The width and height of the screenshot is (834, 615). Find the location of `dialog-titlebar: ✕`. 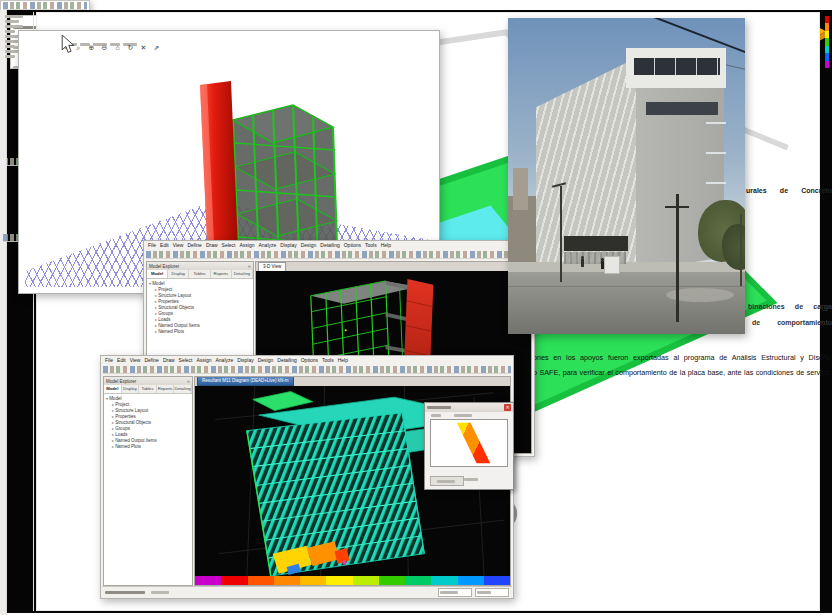

dialog-titlebar: ✕ is located at coordinates (469, 408).